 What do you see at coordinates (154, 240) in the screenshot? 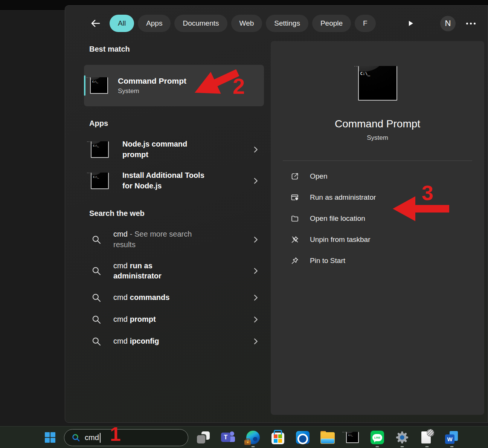
I see `web-suggestion-text: cmd- See more search results` at bounding box center [154, 240].